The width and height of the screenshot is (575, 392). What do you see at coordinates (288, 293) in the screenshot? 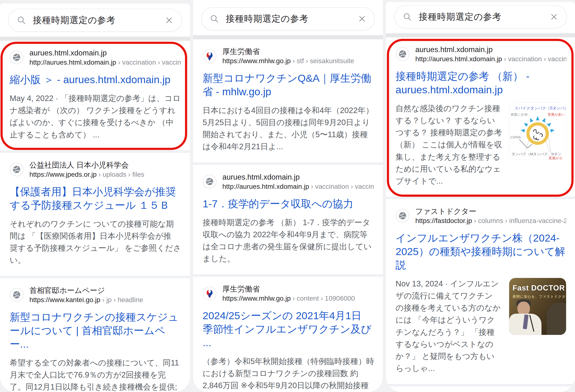
I see `result-header: 厚生労働省 https://www.mhlw.go.jp › content ›…` at bounding box center [288, 293].